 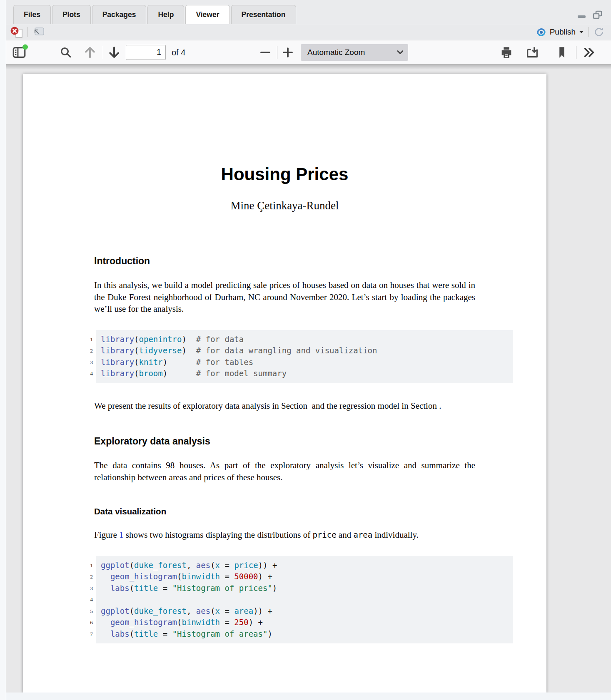 What do you see at coordinates (303, 374) in the screenshot?
I see `code-line: 4library(broom) # for model summary` at bounding box center [303, 374].